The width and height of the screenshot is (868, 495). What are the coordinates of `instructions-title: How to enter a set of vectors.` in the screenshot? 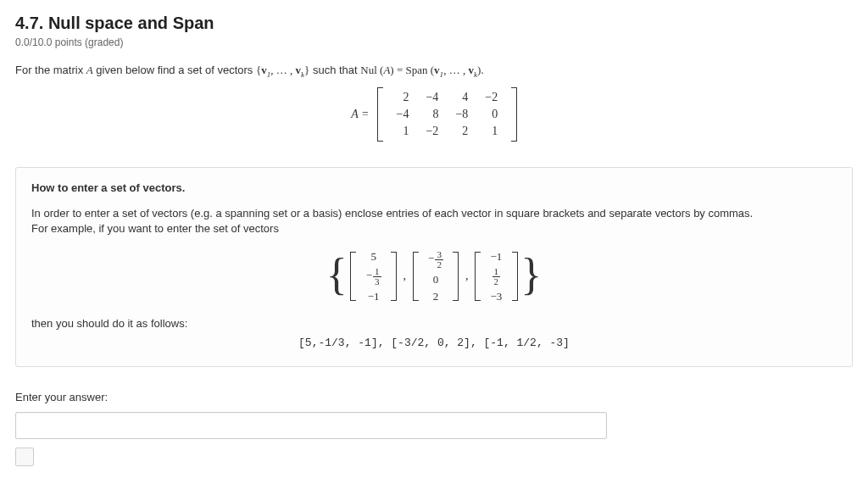 It's located at (434, 188).